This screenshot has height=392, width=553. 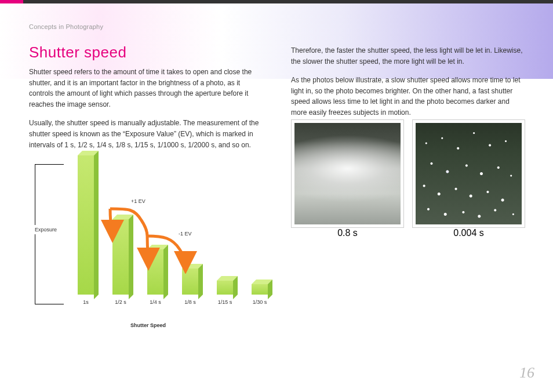 I want to click on bar-label: 1/4 s, so click(x=155, y=302).